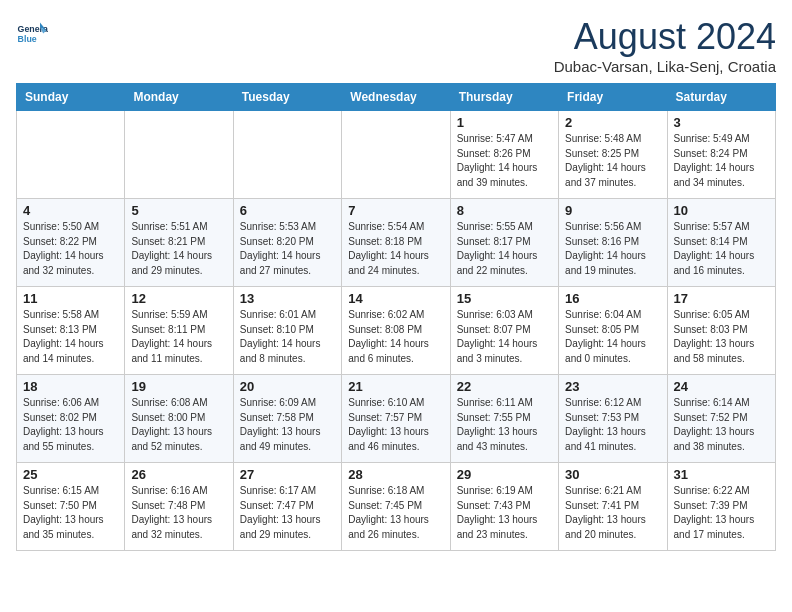 Image resolution: width=792 pixels, height=612 pixels. I want to click on calendar-day-cell: 22Sunrise: 6:11 AM Sunset: 7:55 PM Dayli…, so click(504, 419).